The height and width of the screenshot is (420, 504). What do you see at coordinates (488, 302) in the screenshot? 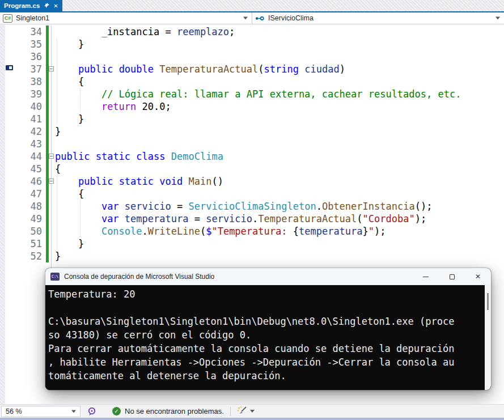
I see `scrollbar-thumb` at bounding box center [488, 302].